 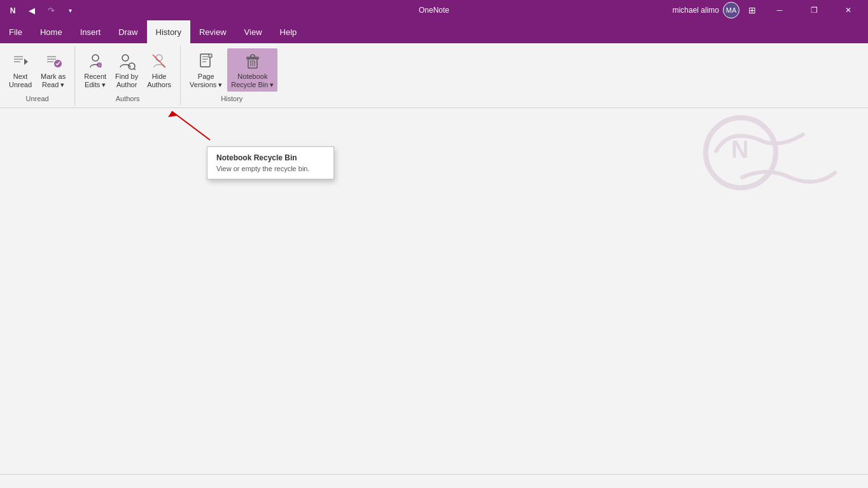 What do you see at coordinates (51, 32) in the screenshot?
I see `menu-home: Home` at bounding box center [51, 32].